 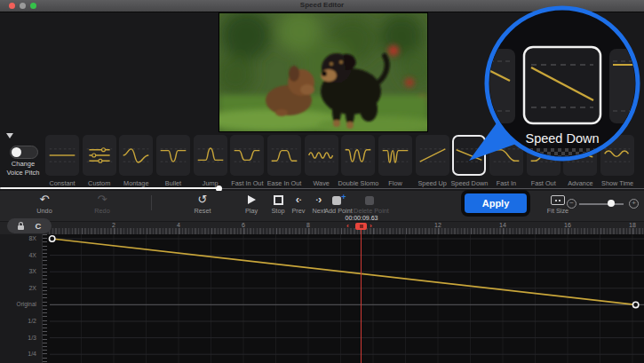 I want to click on redo-button: ↷ Redo, so click(x=102, y=204).